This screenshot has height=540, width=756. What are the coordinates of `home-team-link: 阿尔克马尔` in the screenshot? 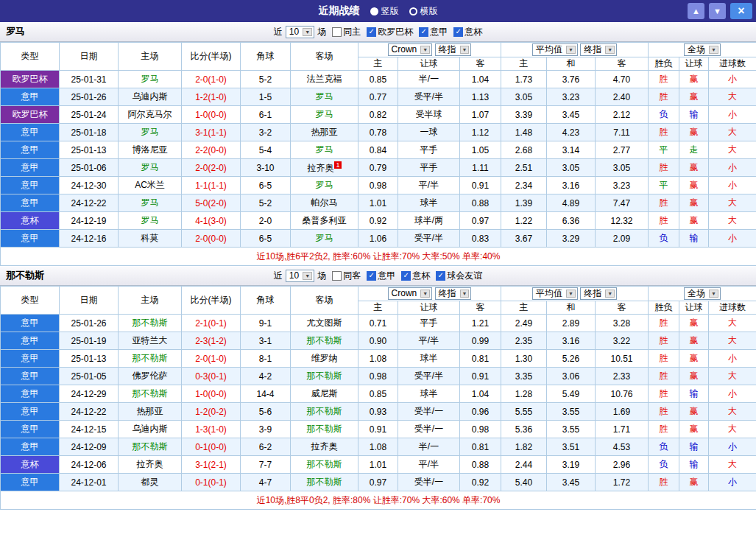 It's located at (150, 115).